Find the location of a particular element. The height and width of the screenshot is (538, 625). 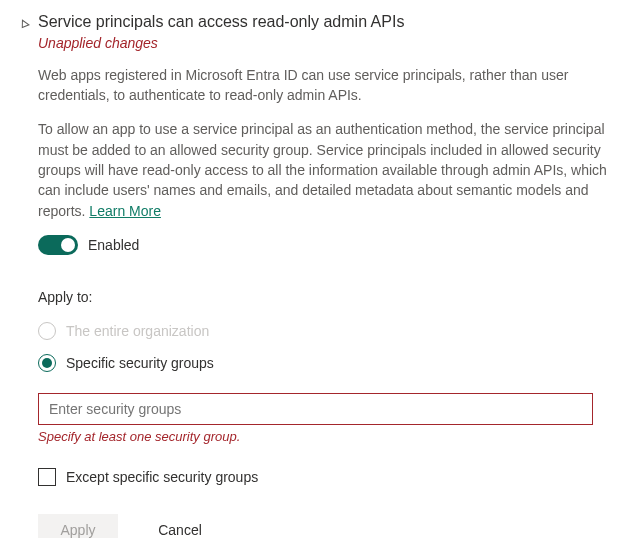

toggle-label: Enabled is located at coordinates (114, 245).